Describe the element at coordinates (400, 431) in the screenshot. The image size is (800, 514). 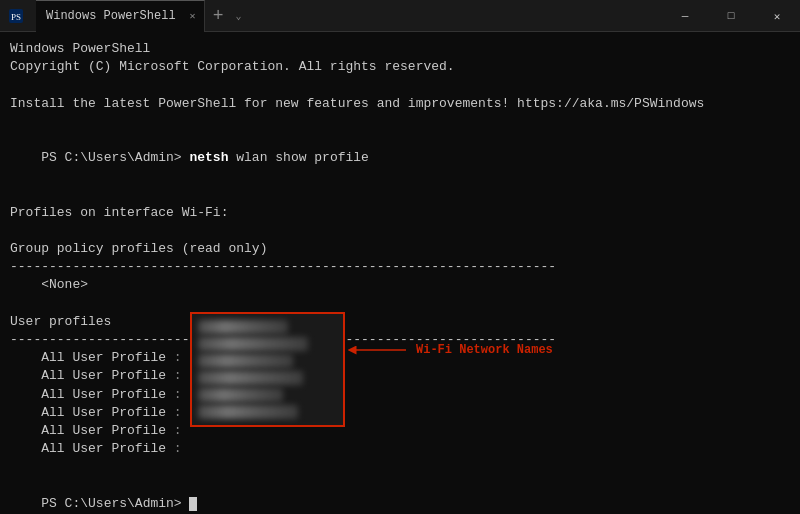
I see `profile-line-5: All User Profile :` at that location.